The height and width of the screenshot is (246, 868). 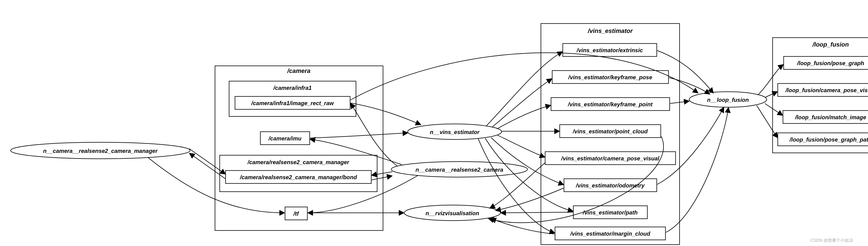 I want to click on label-vins-point-cloud: /vins_estimator/point_cloud, so click(x=610, y=132).